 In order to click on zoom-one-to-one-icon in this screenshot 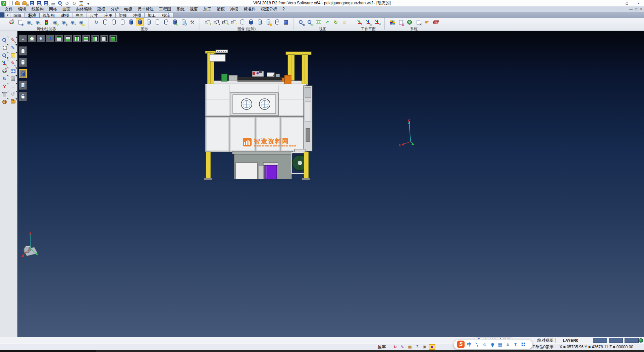, I will do `click(318, 22)`.